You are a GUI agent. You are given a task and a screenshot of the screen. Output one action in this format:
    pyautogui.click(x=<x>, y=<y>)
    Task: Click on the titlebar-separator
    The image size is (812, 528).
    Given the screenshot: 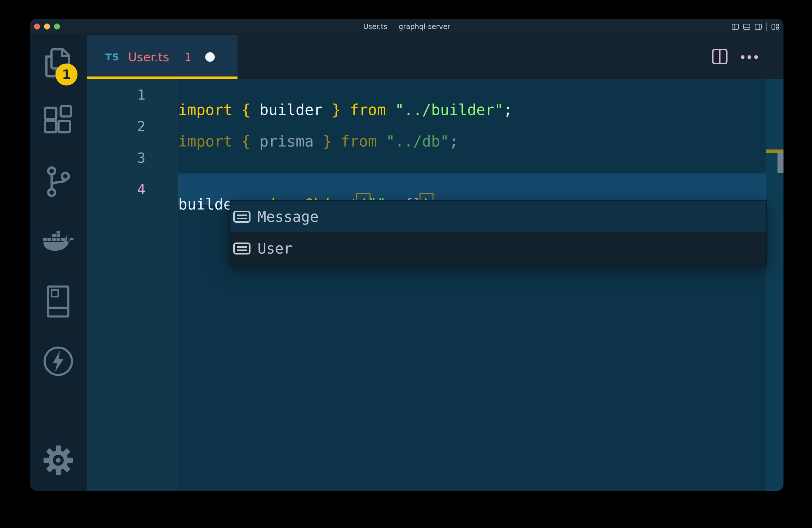 What is the action you would take?
    pyautogui.click(x=767, y=27)
    